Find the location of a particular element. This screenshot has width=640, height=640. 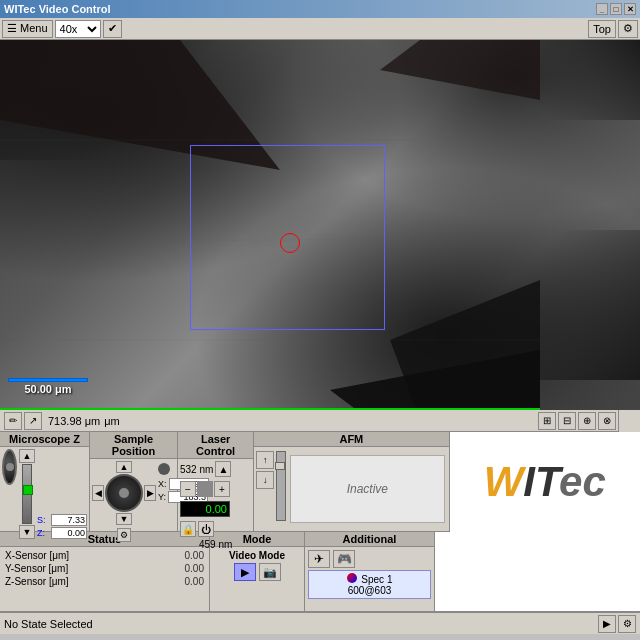

logo-bottom-area is located at coordinates (538, 572).